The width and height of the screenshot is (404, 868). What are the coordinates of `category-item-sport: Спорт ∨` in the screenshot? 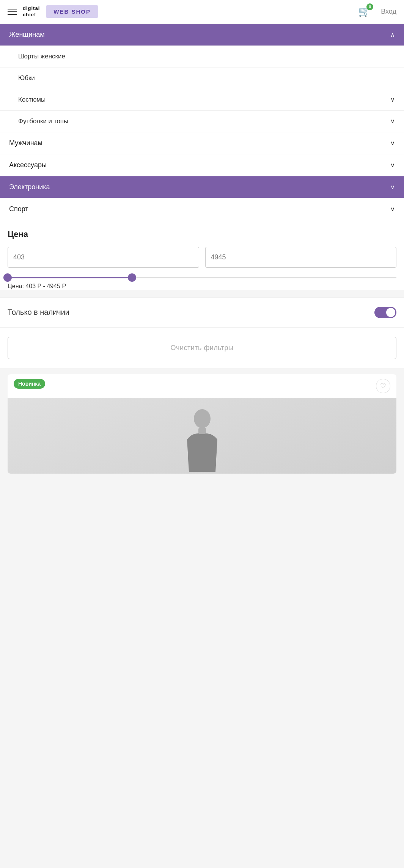 It's located at (202, 209).